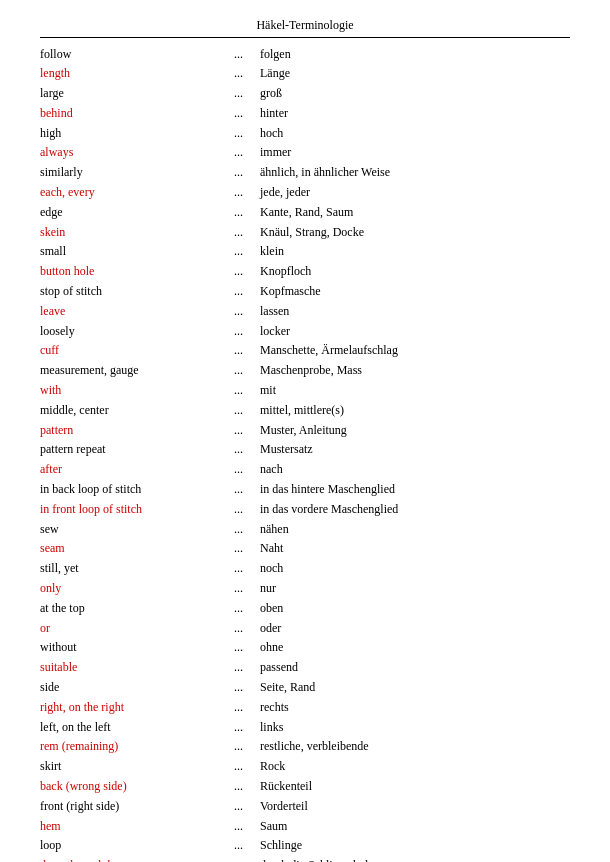 This screenshot has height=862, width=610. What do you see at coordinates (415, 648) in the screenshot?
I see `german-term: ohne` at bounding box center [415, 648].